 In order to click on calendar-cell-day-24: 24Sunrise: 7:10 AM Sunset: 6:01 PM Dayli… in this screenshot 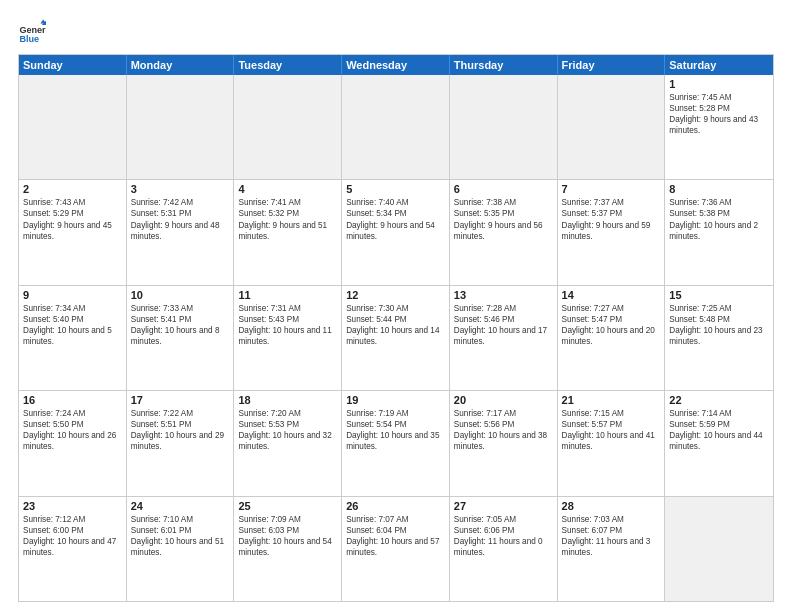, I will do `click(181, 549)`.